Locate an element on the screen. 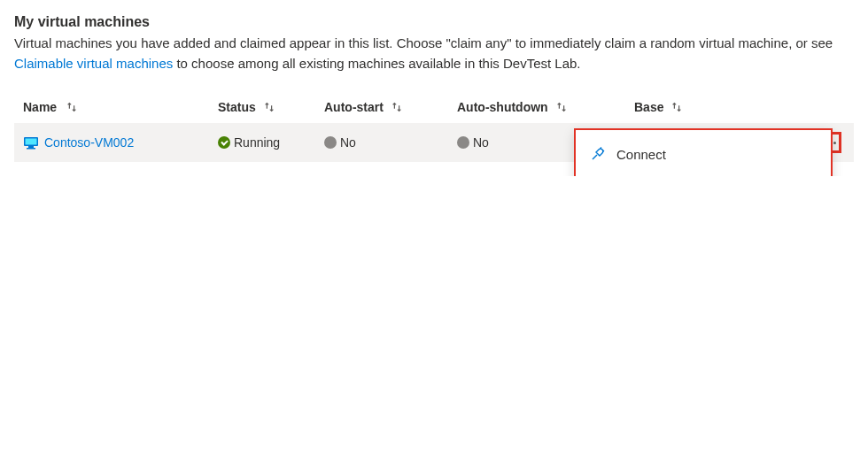  menu-item-connect: Connect is located at coordinates (703, 154).